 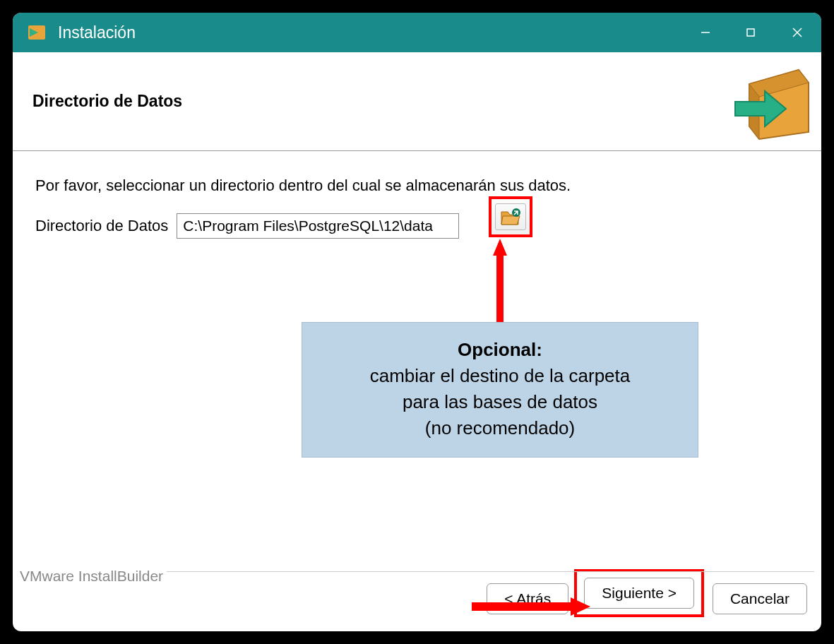 What do you see at coordinates (417, 186) in the screenshot?
I see `instruction-text: Por favor, seleccionar un directorio den…` at bounding box center [417, 186].